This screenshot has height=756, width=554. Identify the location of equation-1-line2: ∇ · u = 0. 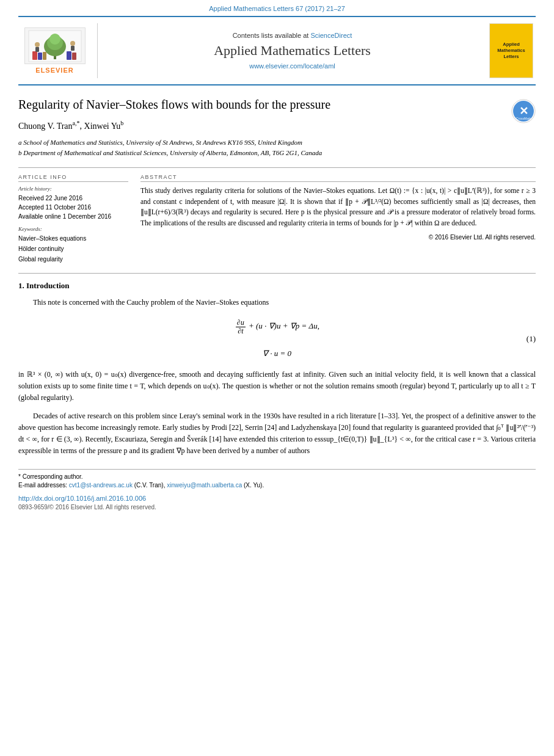
(277, 354).